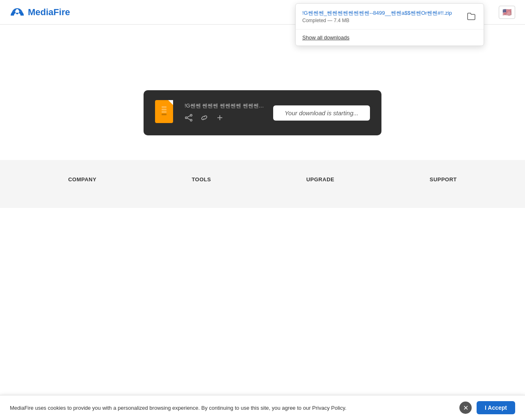 This screenshot has width=525, height=420. Describe the element at coordinates (82, 180) in the screenshot. I see `footer-company-heading: COMPANY` at that location.